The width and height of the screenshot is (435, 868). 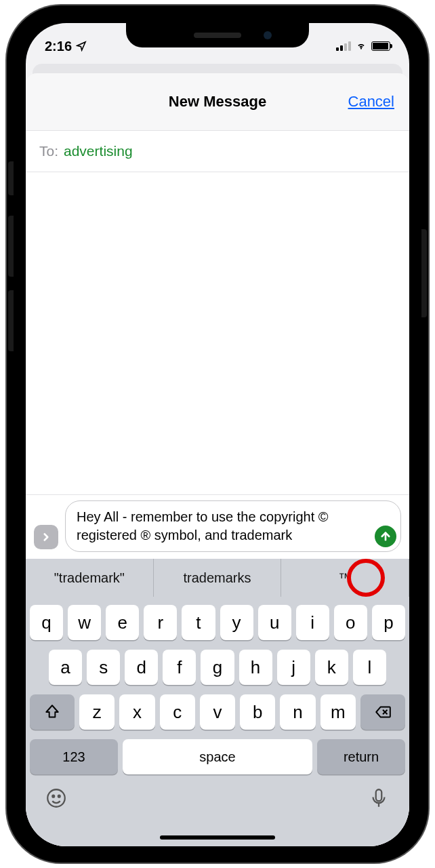 What do you see at coordinates (346, 578) in the screenshot?
I see `suggestion-3: ™` at bounding box center [346, 578].